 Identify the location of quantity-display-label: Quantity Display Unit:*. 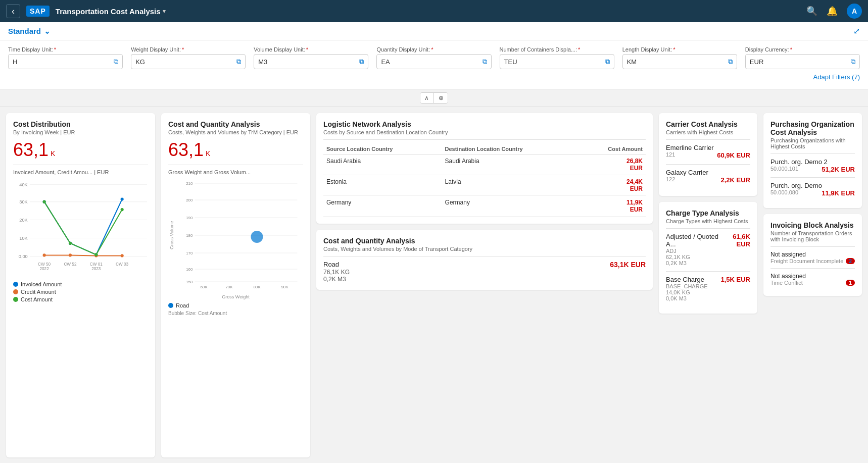
(433, 49).